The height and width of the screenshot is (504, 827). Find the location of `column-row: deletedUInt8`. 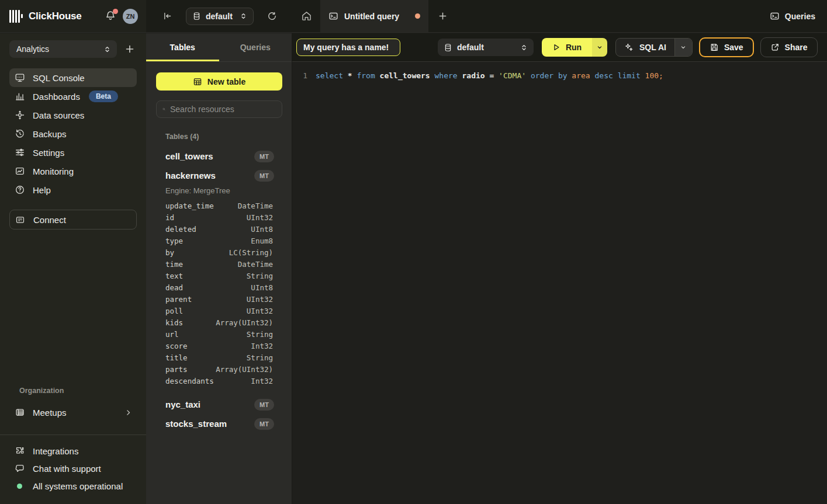

column-row: deletedUInt8 is located at coordinates (219, 229).